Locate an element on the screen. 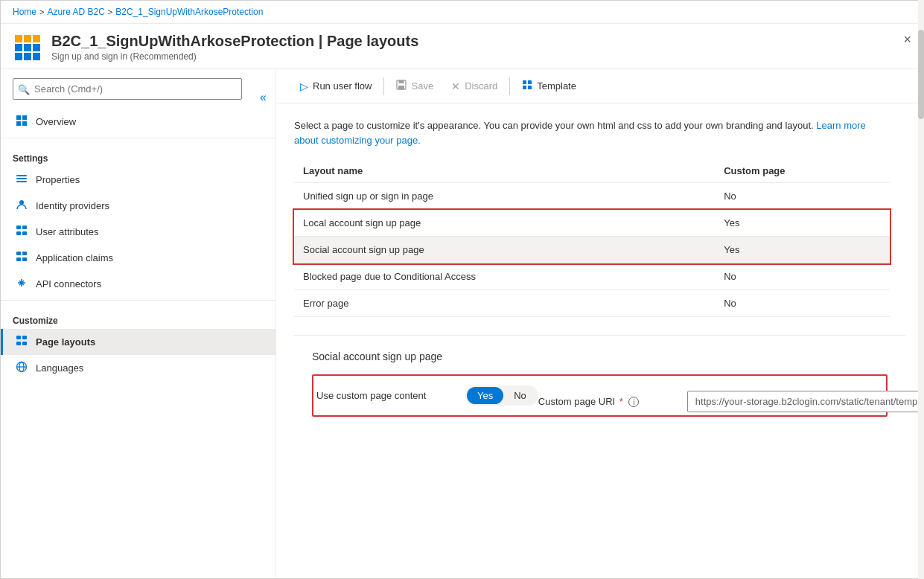 This screenshot has width=924, height=579. selected-rows-group: Local account sign up page Yes Social ac… is located at coordinates (592, 237).